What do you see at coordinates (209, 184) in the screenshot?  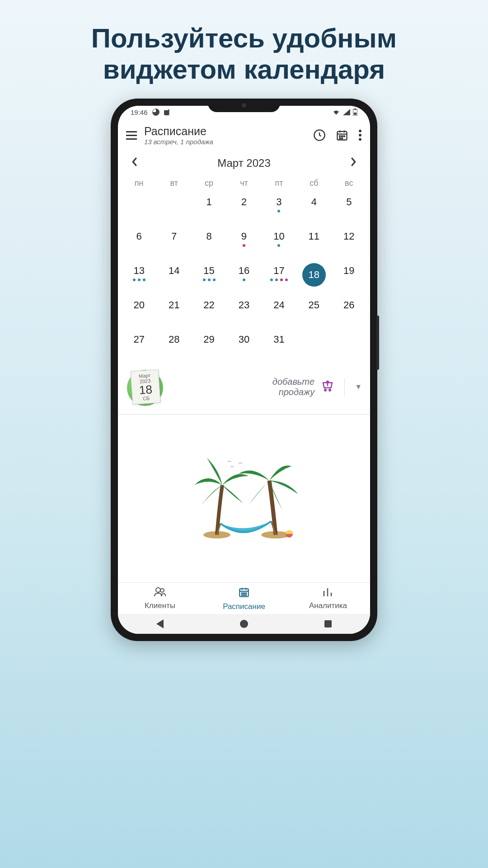 I see `weekday: ср` at bounding box center [209, 184].